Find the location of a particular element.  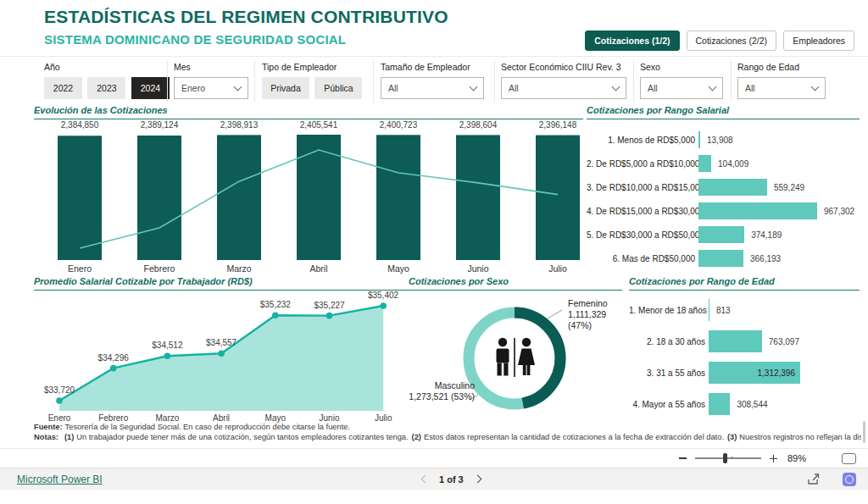

filter-tipo-empleador: Tipo de Empleador Privada Pública is located at coordinates (313, 80).